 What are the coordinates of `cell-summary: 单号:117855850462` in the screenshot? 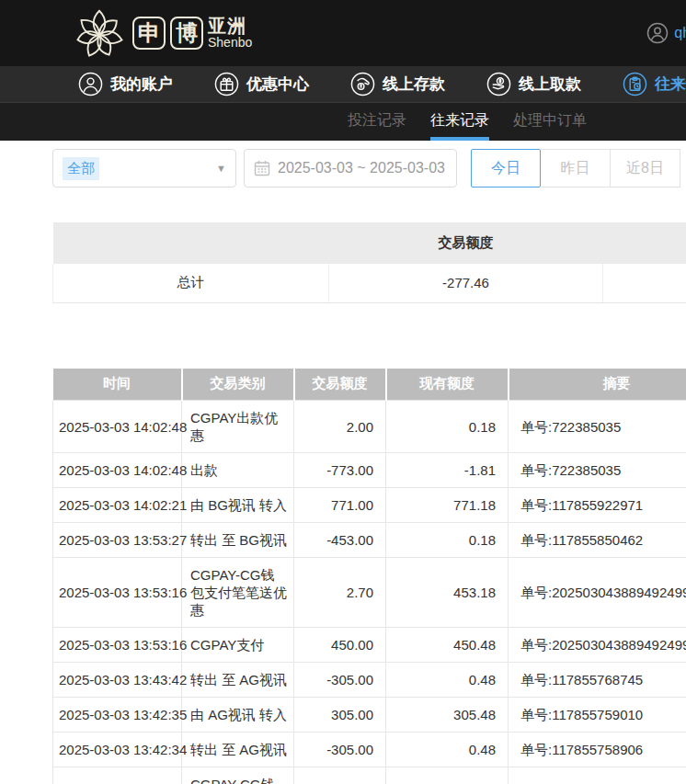 It's located at (598, 540).